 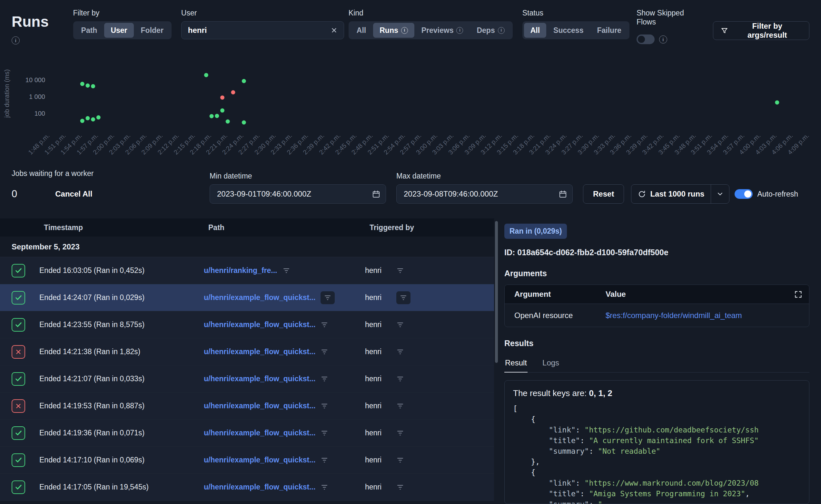 I want to click on run-user: henri, so click(x=373, y=379).